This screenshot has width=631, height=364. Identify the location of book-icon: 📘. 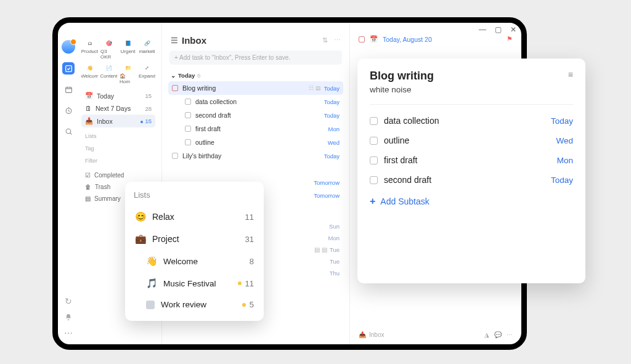
(128, 43).